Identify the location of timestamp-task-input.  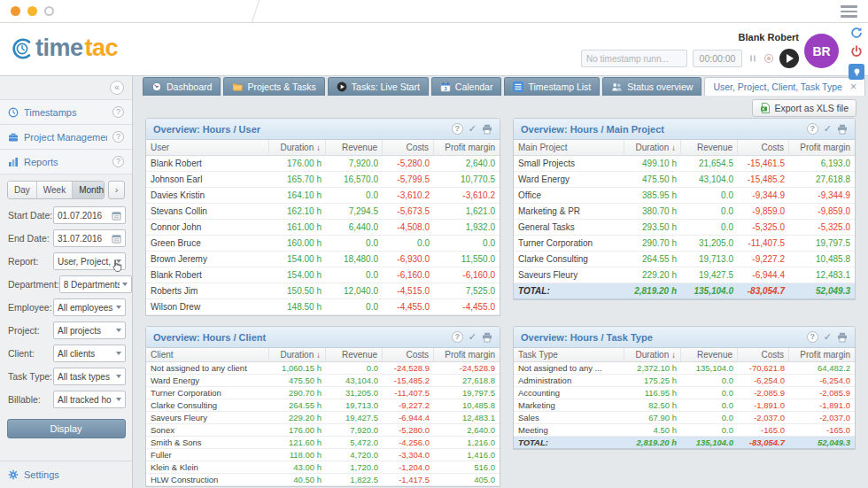
(634, 58).